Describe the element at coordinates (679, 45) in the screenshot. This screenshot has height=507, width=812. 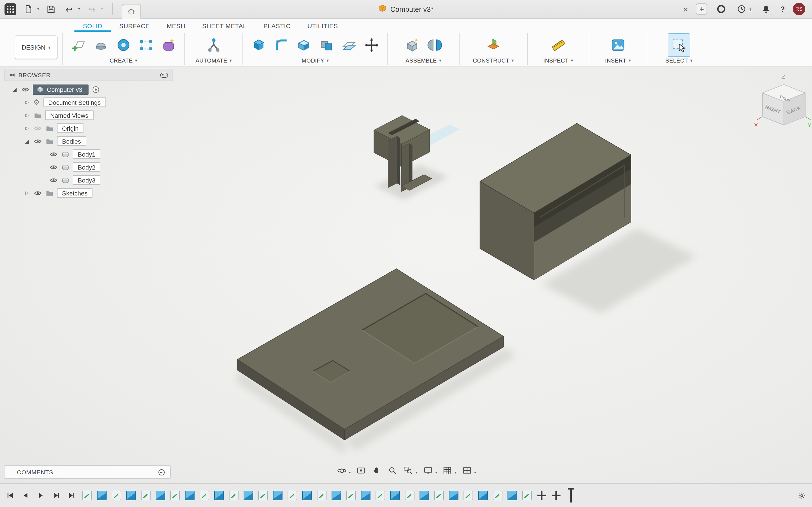
I see `select-tool-icon` at that location.